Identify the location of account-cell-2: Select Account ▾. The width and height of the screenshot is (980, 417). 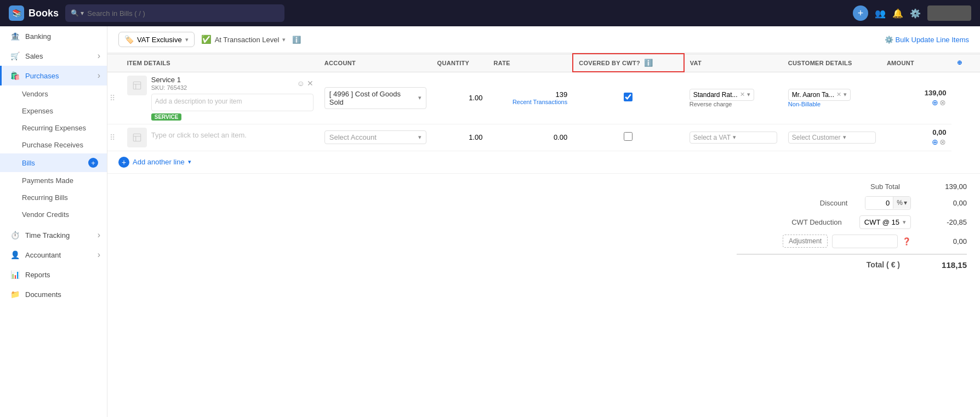
(375, 137).